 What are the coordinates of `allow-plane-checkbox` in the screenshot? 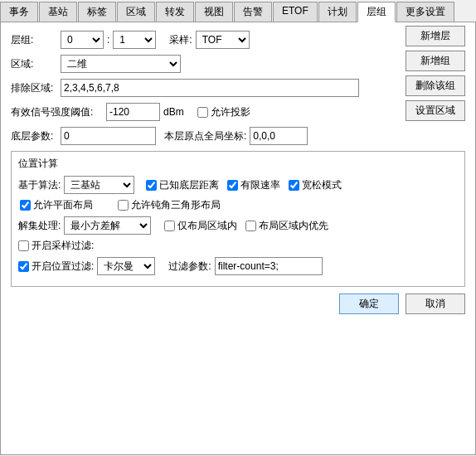 It's located at (25, 206).